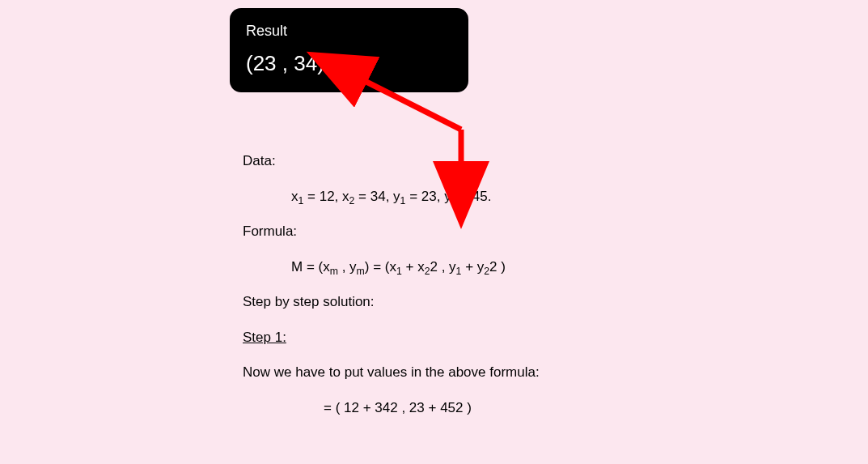 The image size is (868, 464). What do you see at coordinates (349, 63) in the screenshot?
I see `result-value: (23 , 34)` at bounding box center [349, 63].